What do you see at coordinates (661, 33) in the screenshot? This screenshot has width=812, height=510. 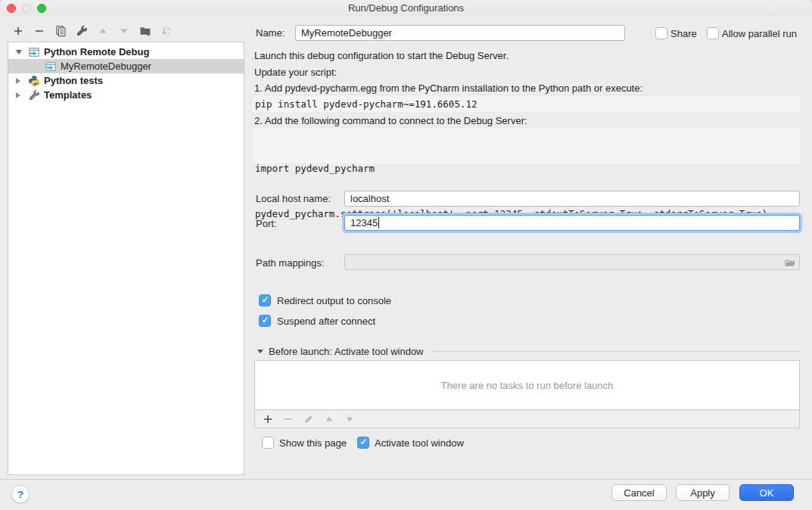 I see `share-checkbox` at bounding box center [661, 33].